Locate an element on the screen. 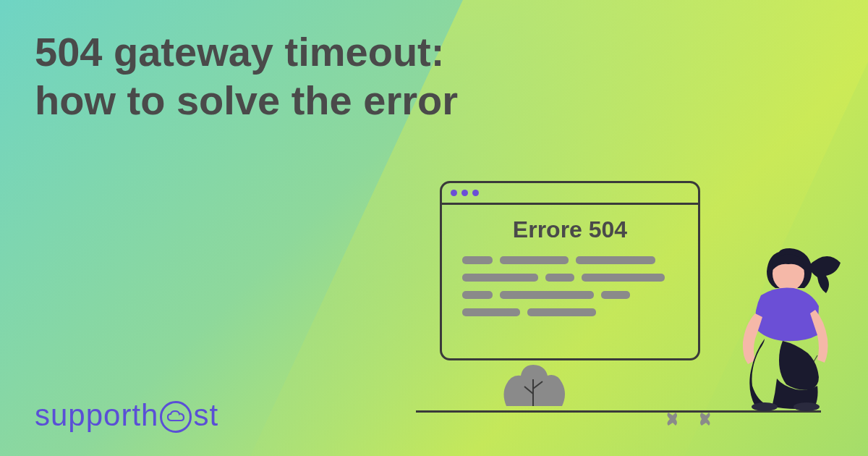 Image resolution: width=868 pixels, height=456 pixels. brand-logo: supporth st is located at coordinates (127, 415).